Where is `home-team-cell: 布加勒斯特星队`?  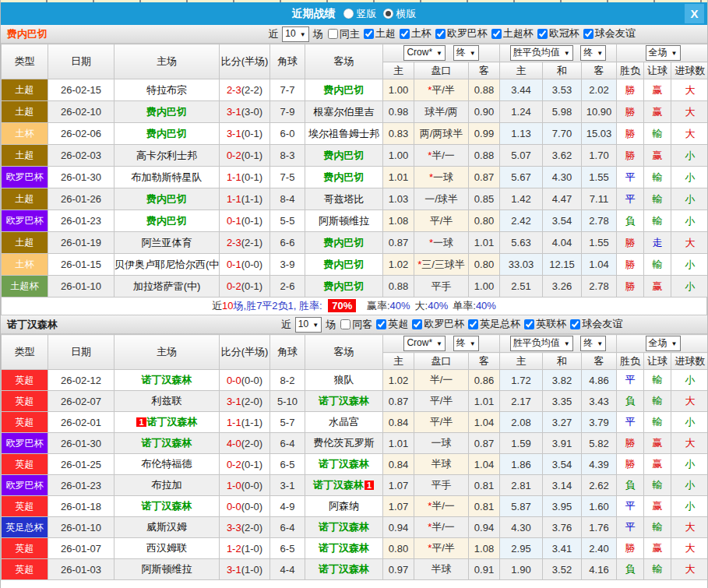
home-team-cell: 布加勒斯特星队 is located at coordinates (167, 178).